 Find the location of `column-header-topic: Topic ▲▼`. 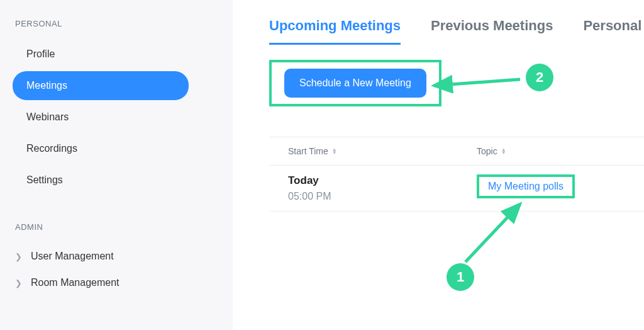

column-header-topic: Topic ▲▼ is located at coordinates (557, 151).